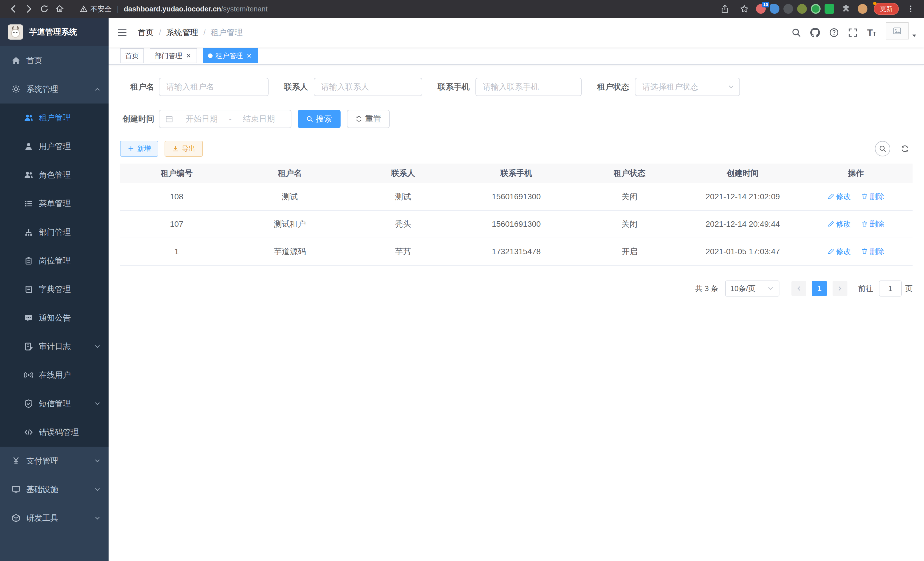 This screenshot has width=924, height=561. What do you see at coordinates (894, 149) in the screenshot?
I see `right-toolbar` at bounding box center [894, 149].